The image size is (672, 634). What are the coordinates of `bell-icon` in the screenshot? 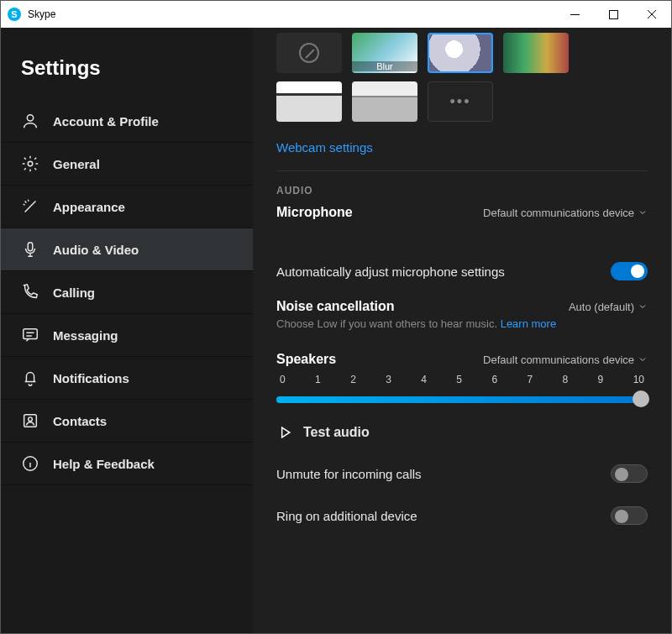 It's located at (30, 378).